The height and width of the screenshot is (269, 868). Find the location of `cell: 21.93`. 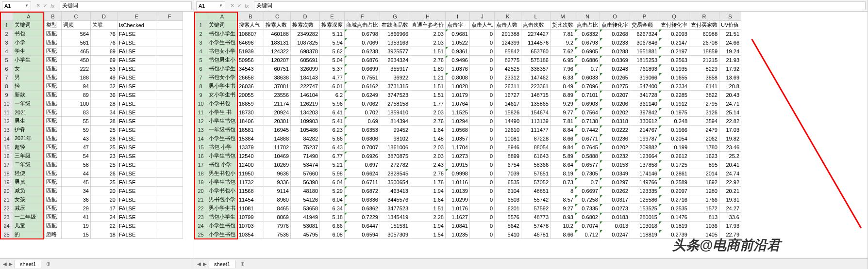

cell: 21.93 is located at coordinates (730, 60).